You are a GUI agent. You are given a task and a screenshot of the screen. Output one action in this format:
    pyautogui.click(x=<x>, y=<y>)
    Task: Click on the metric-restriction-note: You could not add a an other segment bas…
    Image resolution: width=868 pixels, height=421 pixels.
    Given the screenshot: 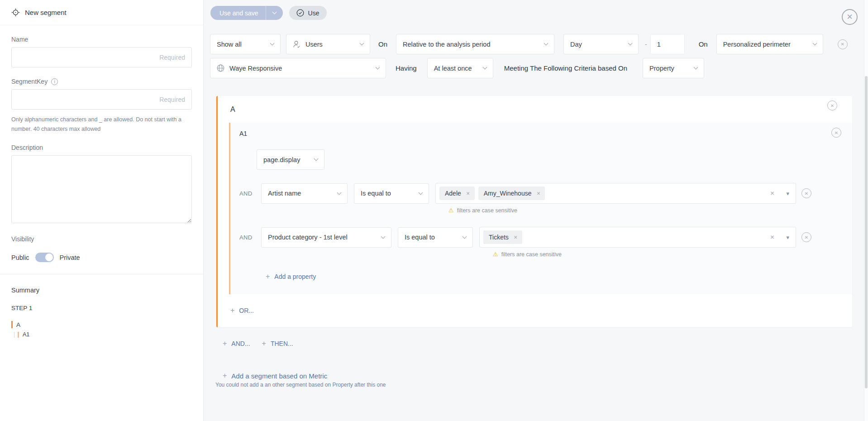 What is the action you would take?
    pyautogui.click(x=542, y=385)
    